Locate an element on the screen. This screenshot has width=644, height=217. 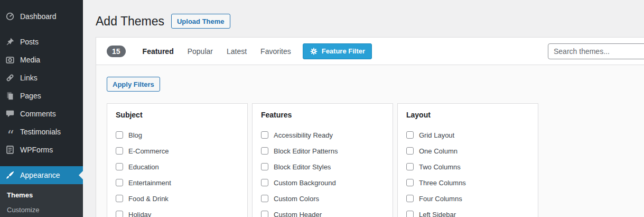
feature-filter-label: Feature Filter is located at coordinates (343, 51).